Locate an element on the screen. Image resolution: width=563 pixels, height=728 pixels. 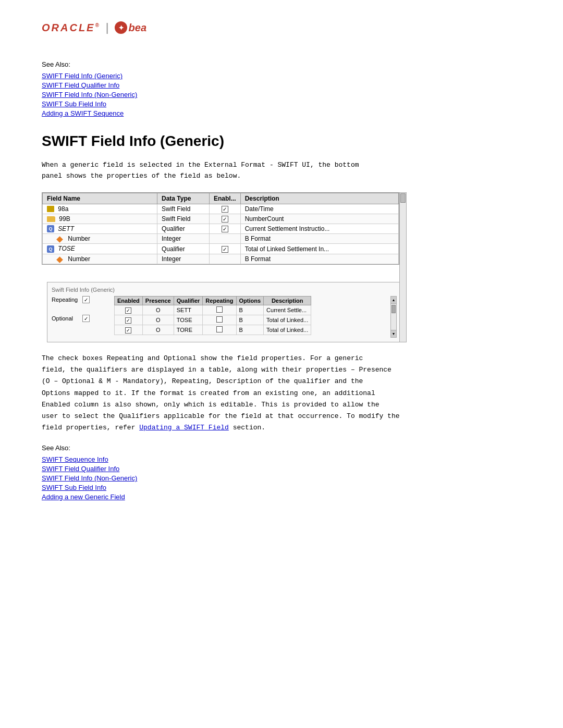
field-name-cell: 98a is located at coordinates (100, 208).